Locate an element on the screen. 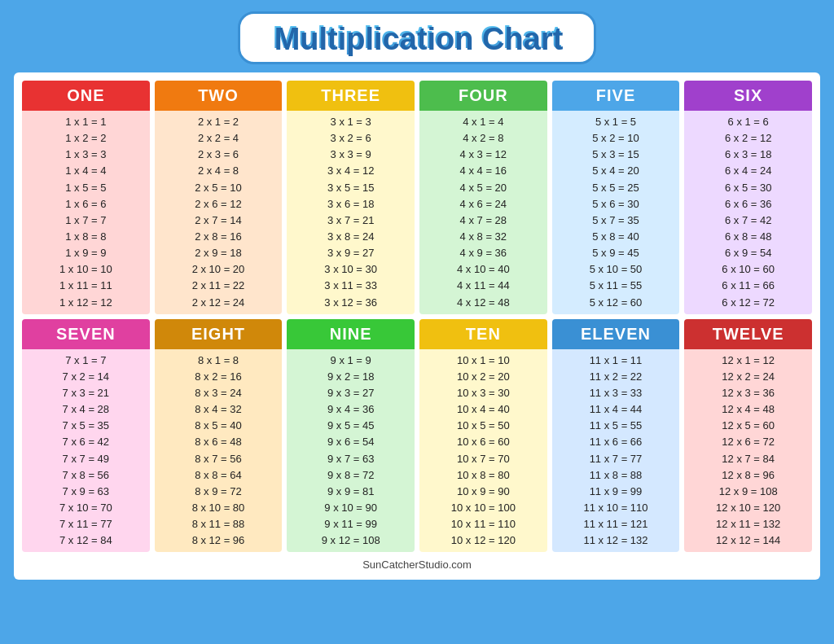  table-row: 4 x 10 = 40 is located at coordinates (484, 269).